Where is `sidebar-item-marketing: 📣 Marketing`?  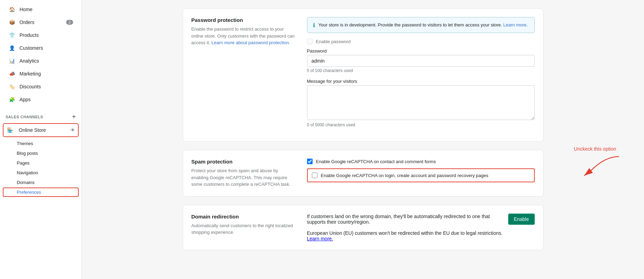
sidebar-item-marketing: 📣 Marketing is located at coordinates (41, 74).